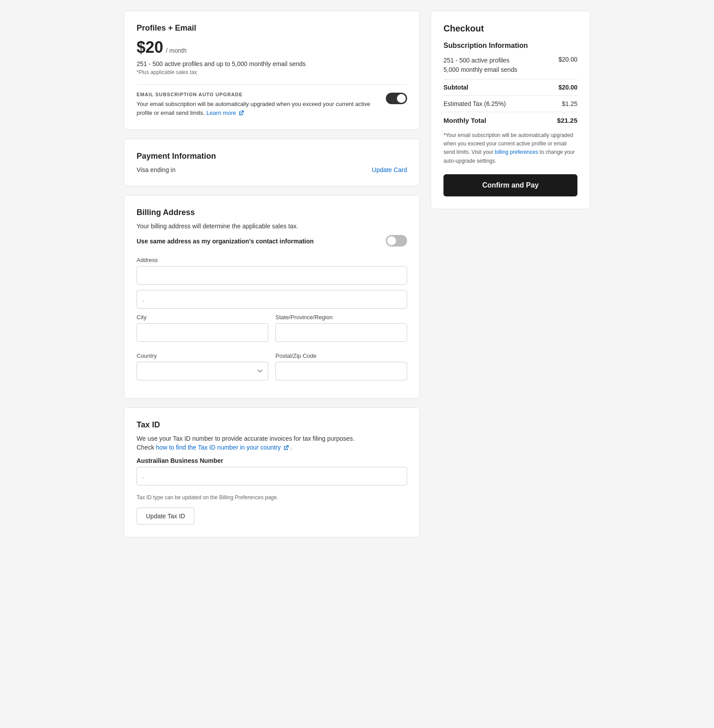 The image size is (714, 728). I want to click on tax-note: Tax ID type can be updated on the Billin…, so click(272, 497).